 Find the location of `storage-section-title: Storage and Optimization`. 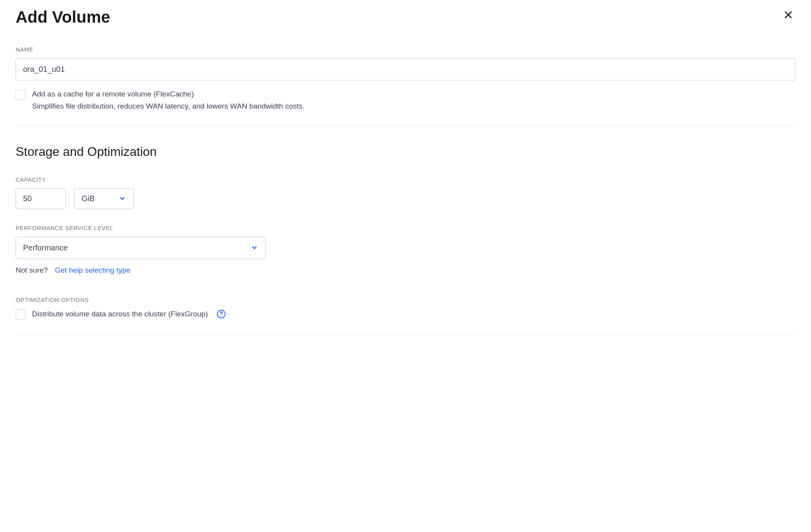

storage-section-title: Storage and Optimization is located at coordinates (406, 152).